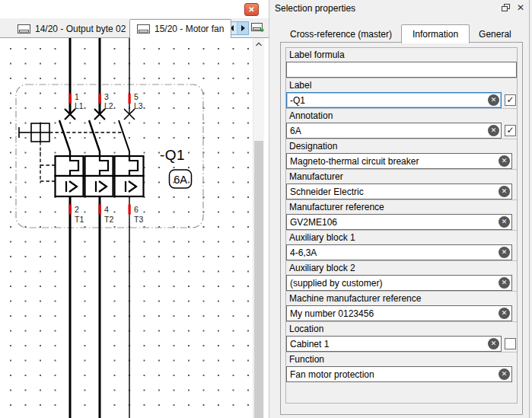 Image resolution: width=532 pixels, height=418 pixels. I want to click on field-label: Label formula, so click(402, 55).